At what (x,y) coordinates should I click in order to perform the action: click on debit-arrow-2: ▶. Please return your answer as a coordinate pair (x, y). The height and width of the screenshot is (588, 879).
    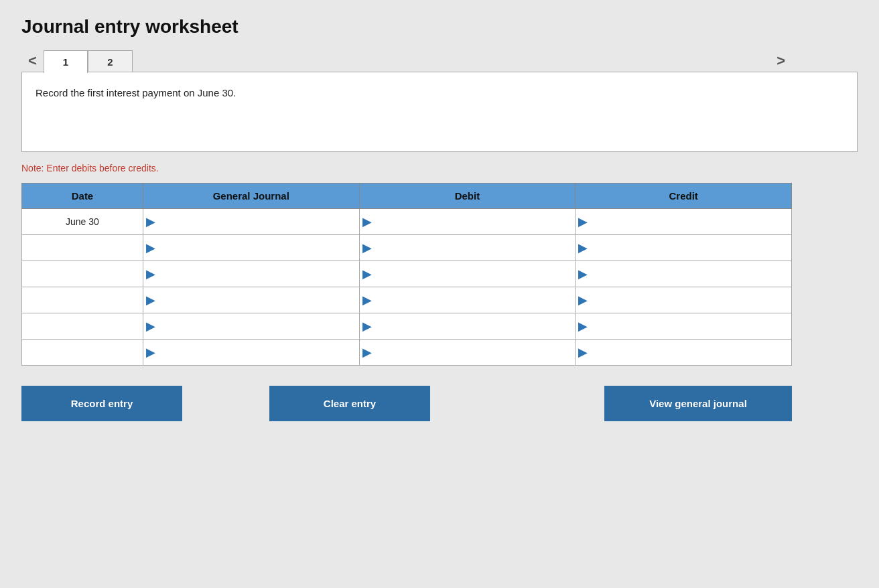
    Looking at the image, I should click on (367, 274).